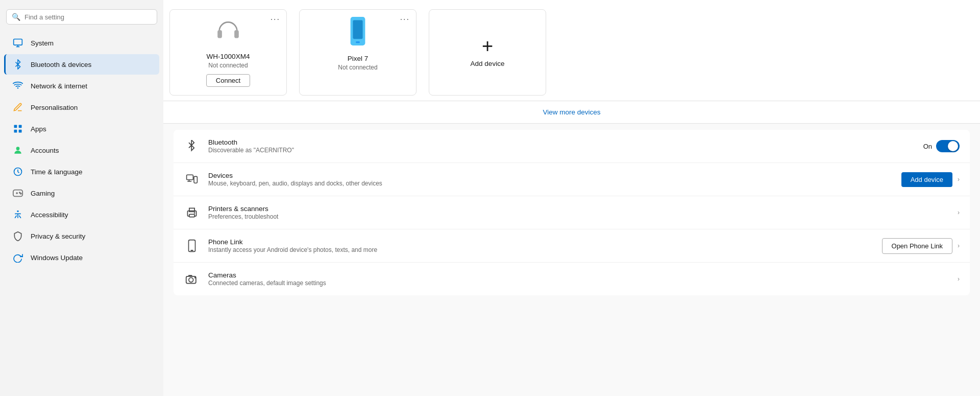 This screenshot has height=396, width=980. What do you see at coordinates (561, 150) in the screenshot?
I see `bluetooth-subtitle: Discoverable as "ACERNITRO"` at bounding box center [561, 150].